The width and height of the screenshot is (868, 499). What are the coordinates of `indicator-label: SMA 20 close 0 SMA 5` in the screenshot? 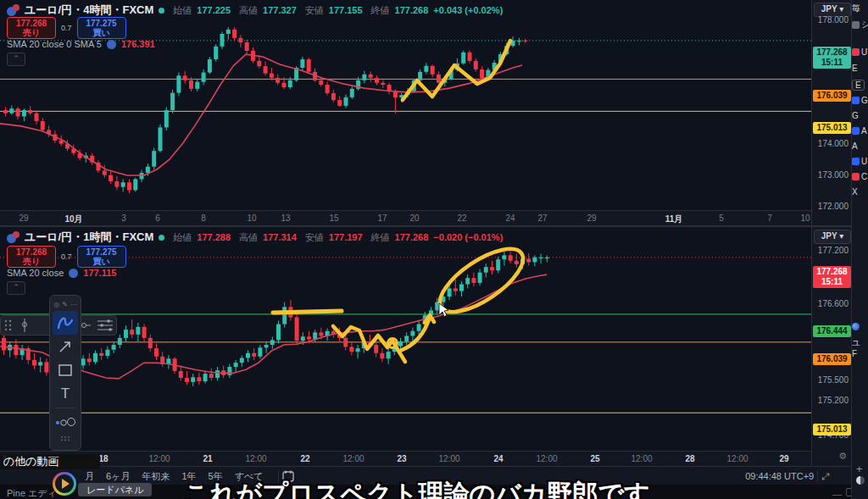 It's located at (54, 44).